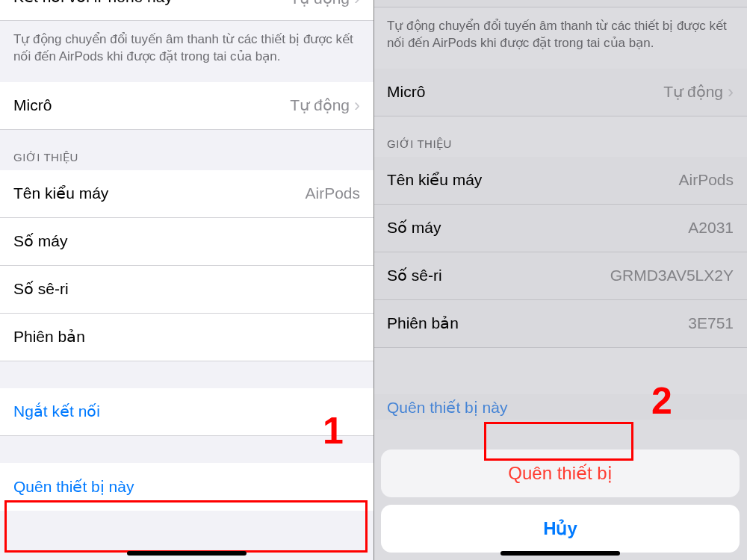 This screenshot has width=747, height=560. I want to click on connect-value: Tự động, so click(320, 4).